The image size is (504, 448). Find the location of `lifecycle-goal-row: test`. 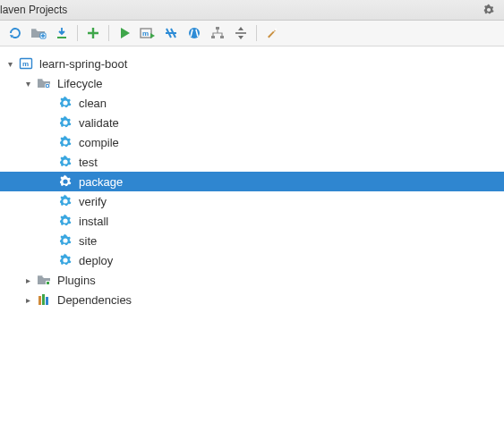

lifecycle-goal-row: test is located at coordinates (252, 162).